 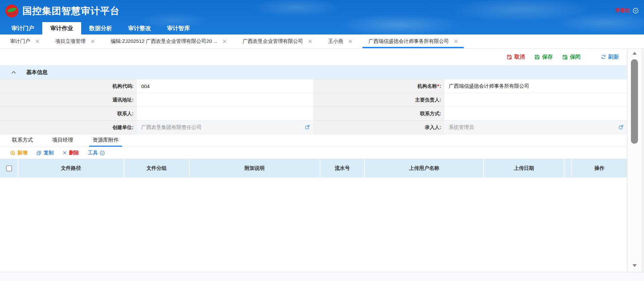 I want to click on form-action-bar: 取消 保存 保闭 刷新, so click(x=313, y=57).